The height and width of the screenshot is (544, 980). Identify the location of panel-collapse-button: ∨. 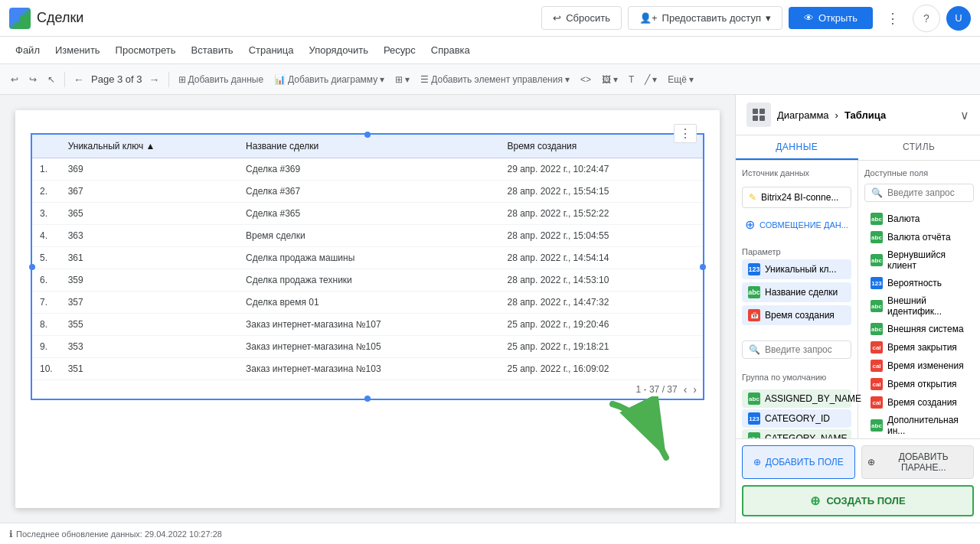
(965, 115).